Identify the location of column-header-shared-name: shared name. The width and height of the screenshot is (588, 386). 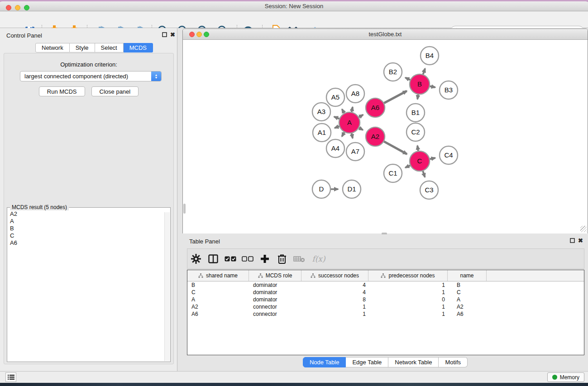
(218, 276).